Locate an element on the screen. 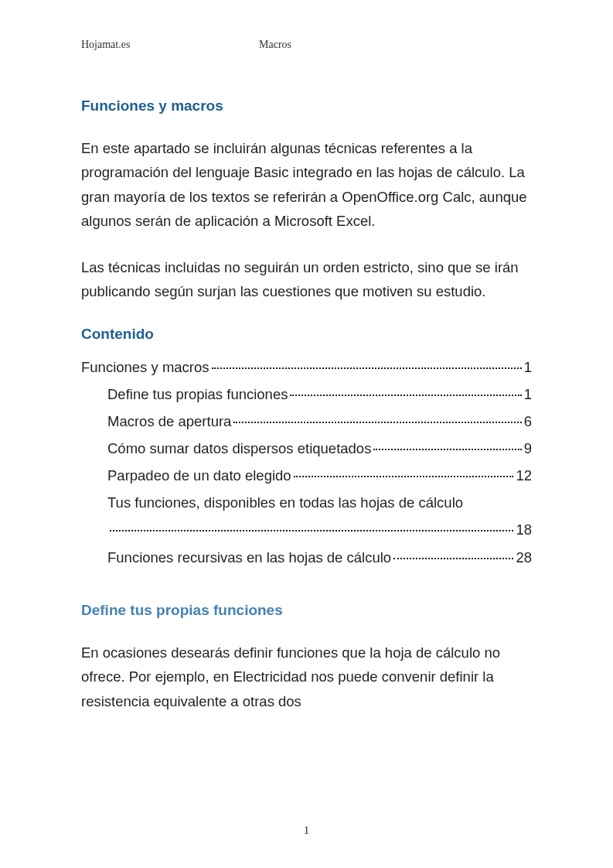 Image resolution: width=613 pixels, height=868 pixels. toc-entry-page: 9 is located at coordinates (528, 449).